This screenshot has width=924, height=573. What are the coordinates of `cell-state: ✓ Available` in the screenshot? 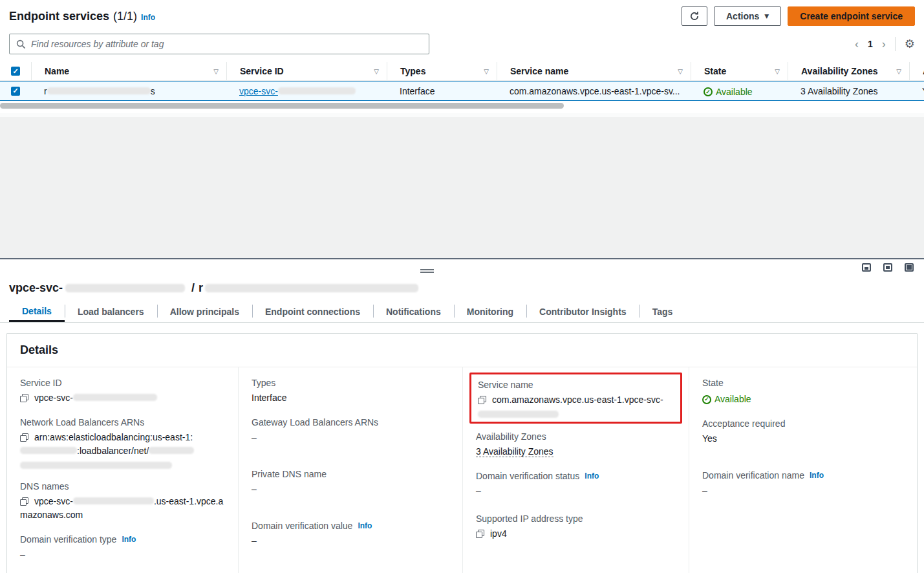 It's located at (739, 91).